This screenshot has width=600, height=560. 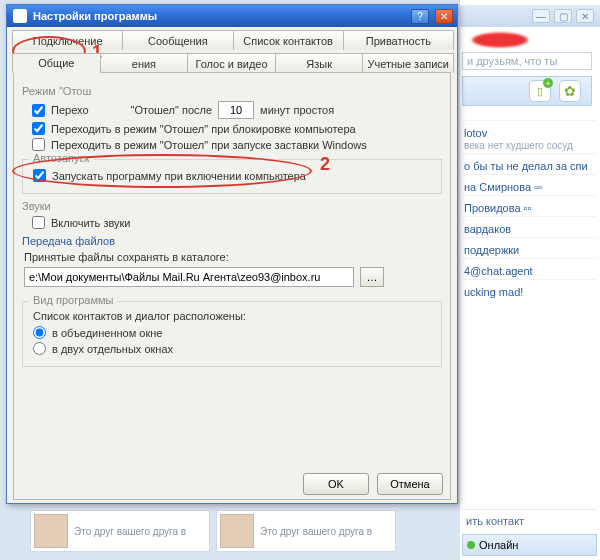 What do you see at coordinates (398, 40) in the screenshot?
I see `tab-приватность: Приватность` at bounding box center [398, 40].